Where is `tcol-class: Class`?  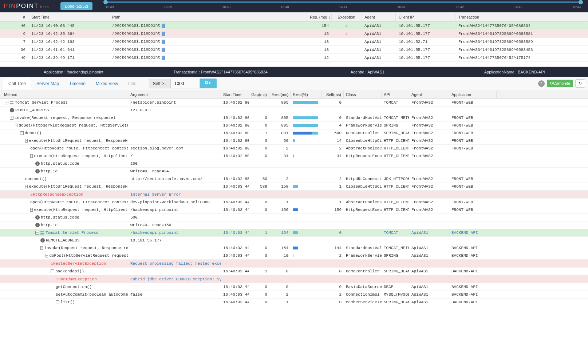 tcol-class: Class is located at coordinates (363, 95).